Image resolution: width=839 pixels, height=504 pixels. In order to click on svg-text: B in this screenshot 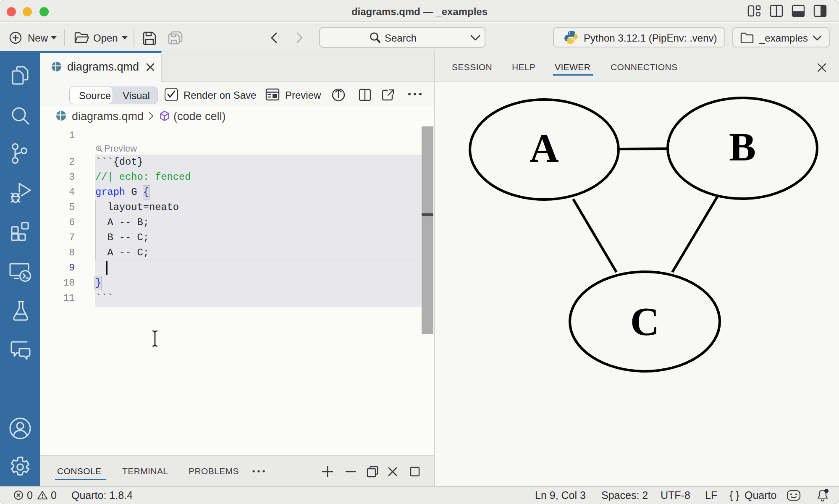, I will do `click(742, 147)`.